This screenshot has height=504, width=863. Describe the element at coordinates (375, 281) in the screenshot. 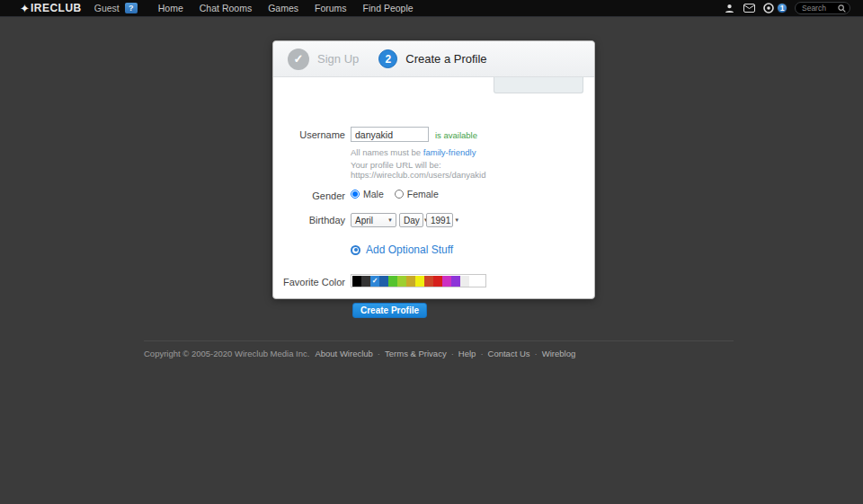

I see `color-swatch: ✓` at that location.